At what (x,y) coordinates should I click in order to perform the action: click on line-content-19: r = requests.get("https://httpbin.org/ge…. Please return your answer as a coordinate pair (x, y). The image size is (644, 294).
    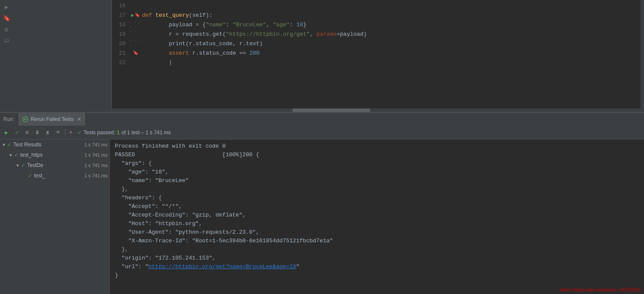
    Looking at the image, I should click on (391, 34).